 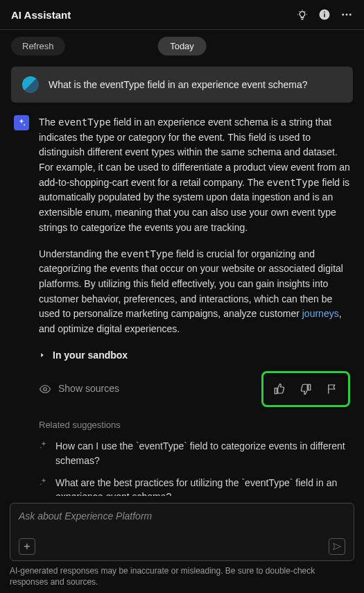 I want to click on show-sources-button: Show sources, so click(x=79, y=389).